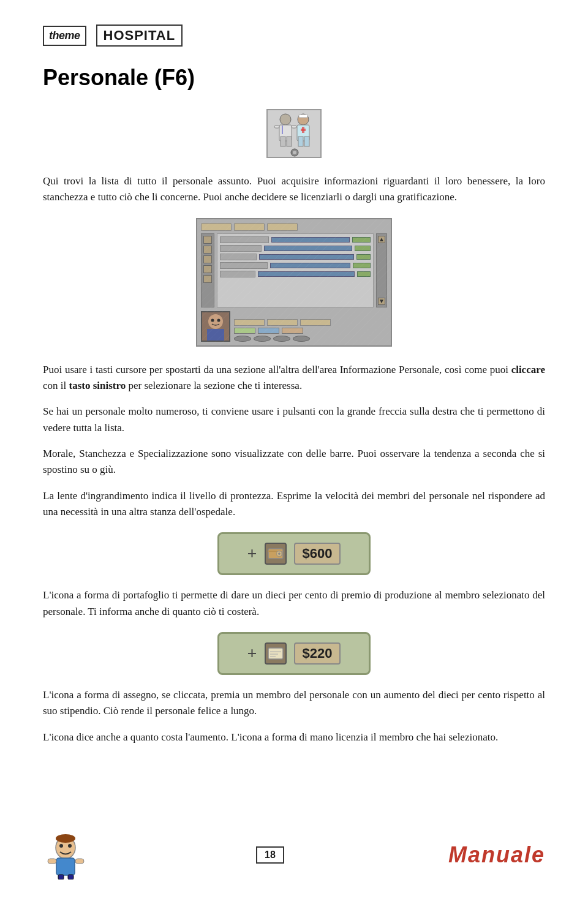 The height and width of the screenshot is (904, 588). Describe the element at coordinates (294, 855) in the screenshot. I see `page-footer: 18 Manuale` at that location.